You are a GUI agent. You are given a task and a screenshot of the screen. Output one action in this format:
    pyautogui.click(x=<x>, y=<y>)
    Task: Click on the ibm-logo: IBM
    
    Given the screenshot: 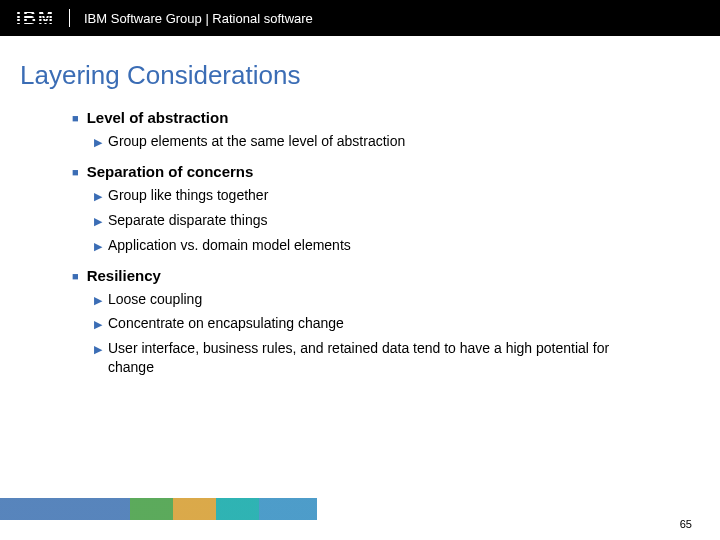 What is the action you would take?
    pyautogui.click(x=36, y=18)
    